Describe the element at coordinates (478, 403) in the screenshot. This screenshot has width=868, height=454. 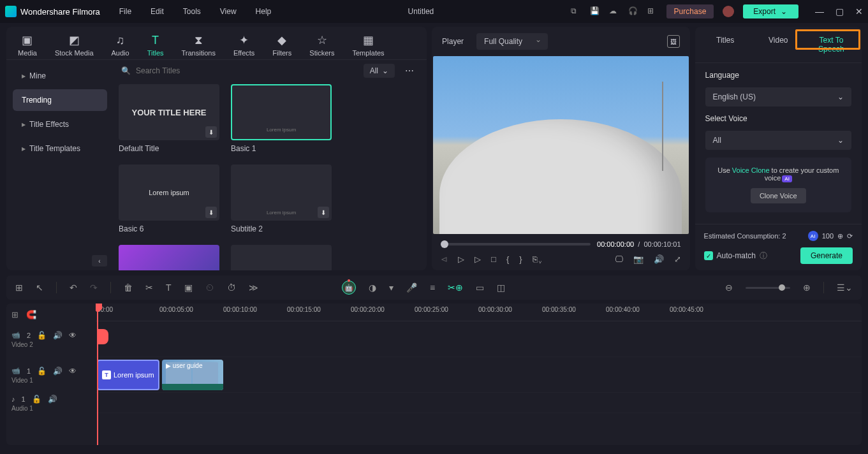
I see `track-a1` at that location.